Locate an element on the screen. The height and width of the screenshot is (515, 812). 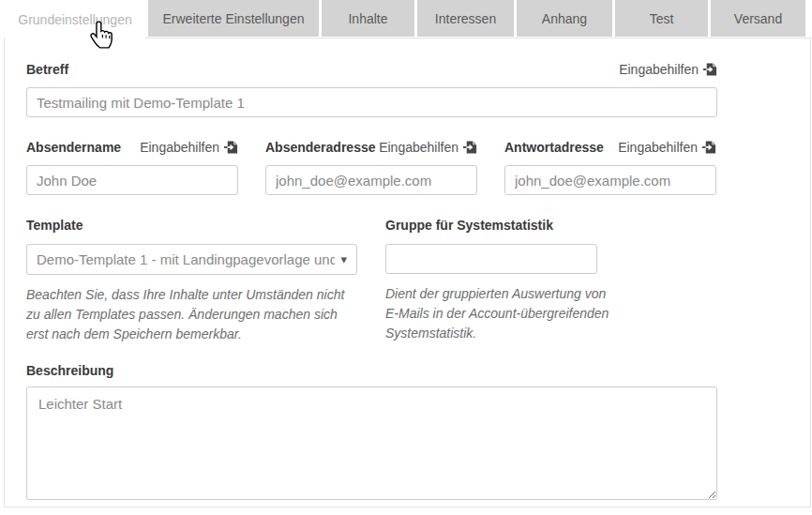
tab-grundeinstellungen: Grundeinstellungen is located at coordinates (75, 19).